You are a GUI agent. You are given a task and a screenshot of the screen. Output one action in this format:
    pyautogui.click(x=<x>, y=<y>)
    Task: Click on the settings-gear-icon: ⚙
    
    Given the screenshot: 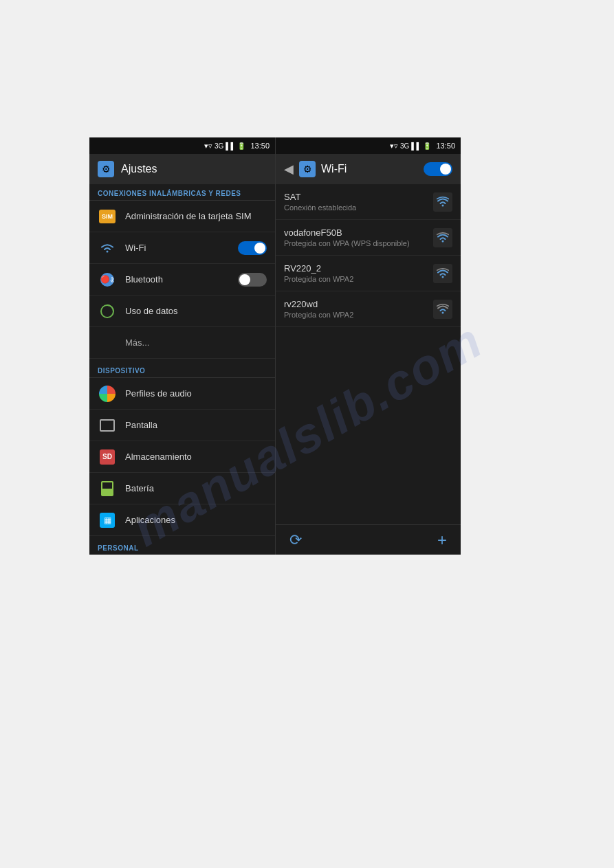 What is the action you would take?
    pyautogui.click(x=106, y=169)
    